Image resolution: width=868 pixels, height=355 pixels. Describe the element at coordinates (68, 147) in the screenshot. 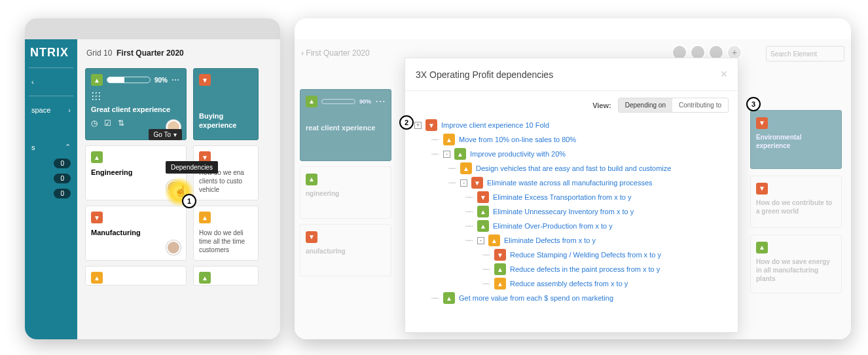

I see `chevron-up-icon: ⌃` at that location.